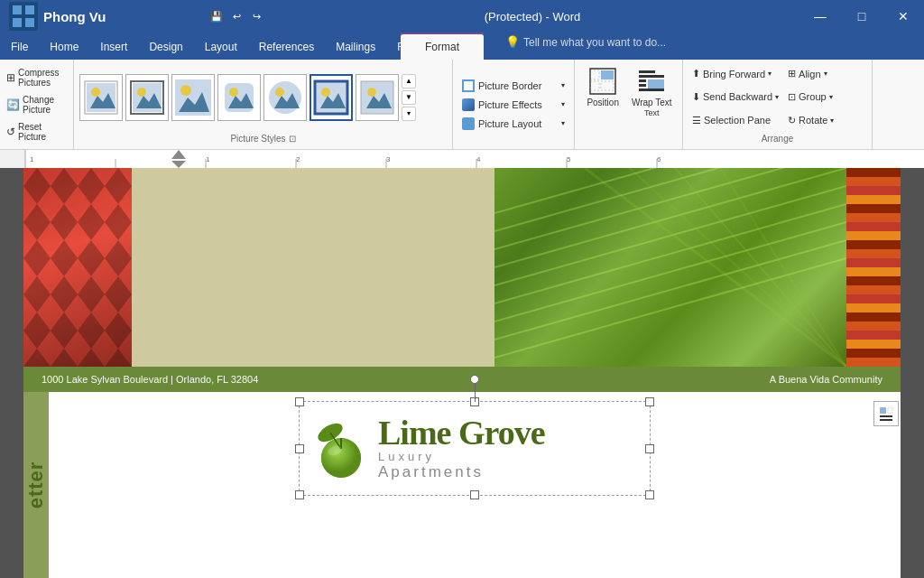 This screenshot has width=924, height=578. What do you see at coordinates (595, 42) in the screenshot?
I see `tell-me-text: Tell me what you want to do...` at bounding box center [595, 42].